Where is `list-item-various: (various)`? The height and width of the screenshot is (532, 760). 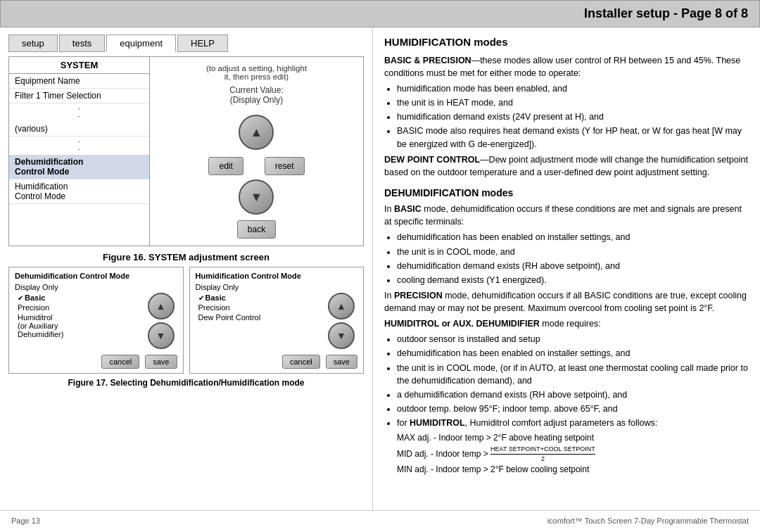
list-item-various: (various) is located at coordinates (79, 129).